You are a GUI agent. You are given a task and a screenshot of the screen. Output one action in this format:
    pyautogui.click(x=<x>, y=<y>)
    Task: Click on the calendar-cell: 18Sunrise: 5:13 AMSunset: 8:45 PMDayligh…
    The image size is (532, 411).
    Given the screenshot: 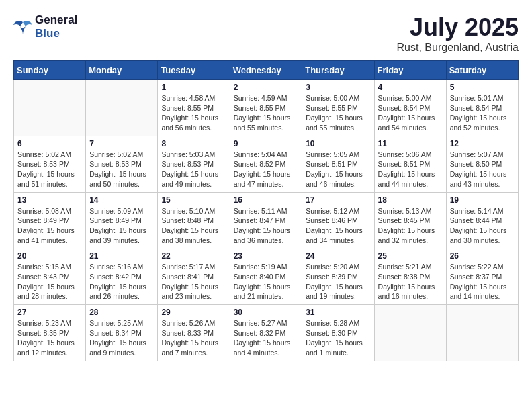 What is the action you would take?
    pyautogui.click(x=410, y=220)
    